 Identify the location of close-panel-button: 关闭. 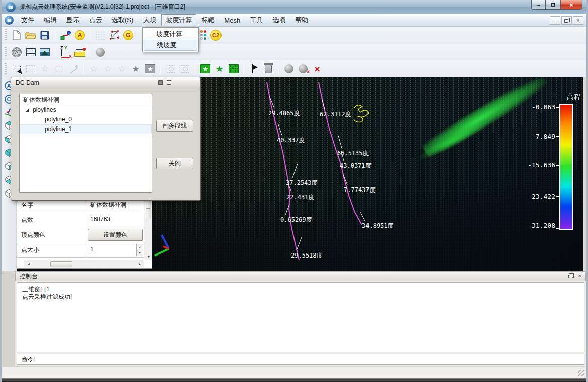
(175, 163).